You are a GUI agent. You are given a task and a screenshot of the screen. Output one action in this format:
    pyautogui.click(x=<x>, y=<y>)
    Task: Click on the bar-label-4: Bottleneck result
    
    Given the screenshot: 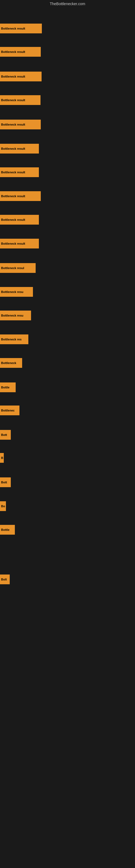 What is the action you would take?
    pyautogui.click(x=13, y=100)
    